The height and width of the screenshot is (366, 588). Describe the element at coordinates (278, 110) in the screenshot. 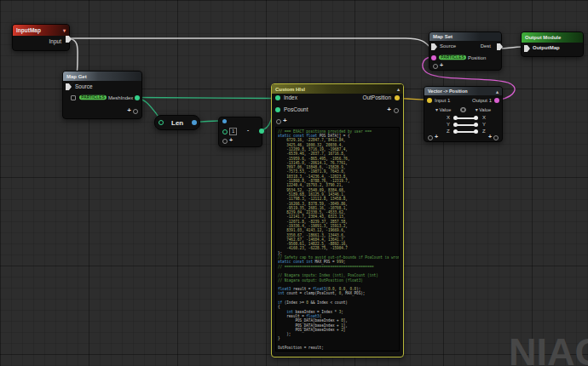

I see `poscount-input-pin` at that location.